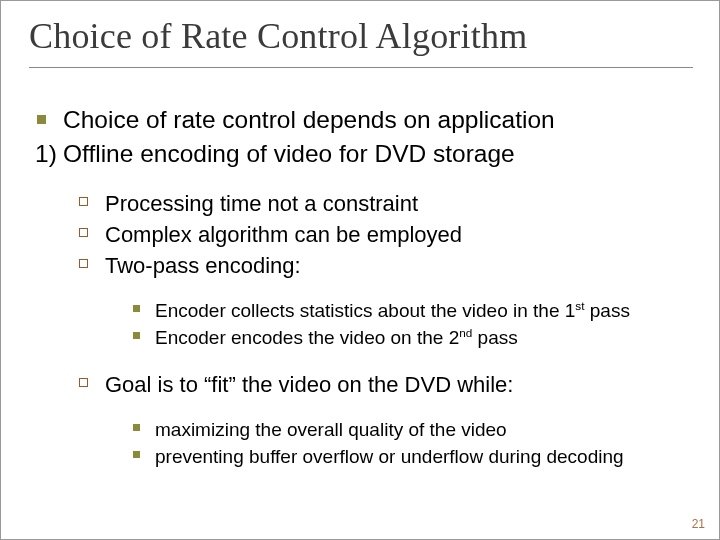 Image resolution: width=720 pixels, height=540 pixels. I want to click on bullet-text: Encoder encodes the video on the 2nd pas…, so click(424, 338).